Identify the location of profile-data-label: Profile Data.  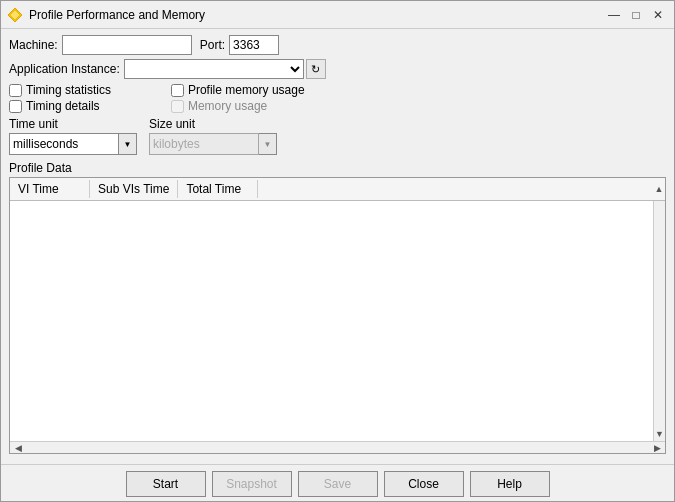
(338, 168).